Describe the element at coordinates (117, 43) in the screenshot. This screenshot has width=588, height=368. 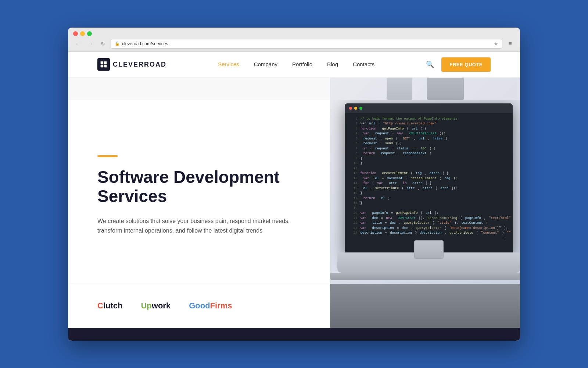
I see `lock-icon: 🔒` at that location.